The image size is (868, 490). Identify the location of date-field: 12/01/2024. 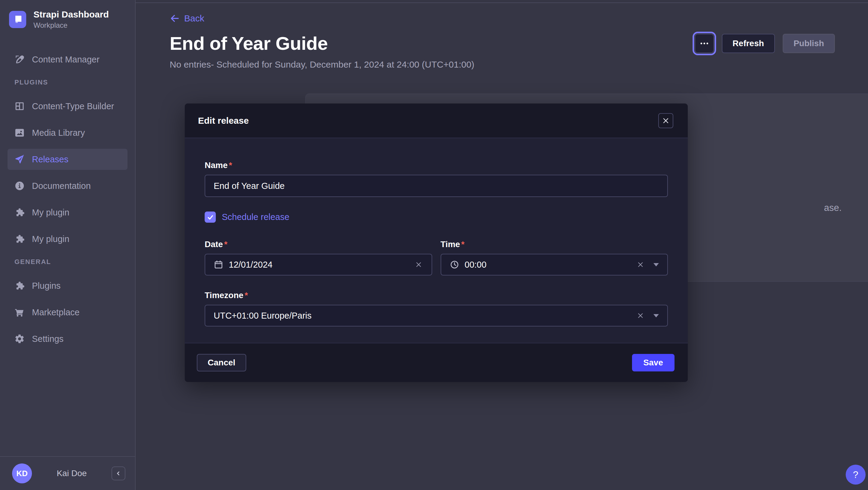
(318, 264).